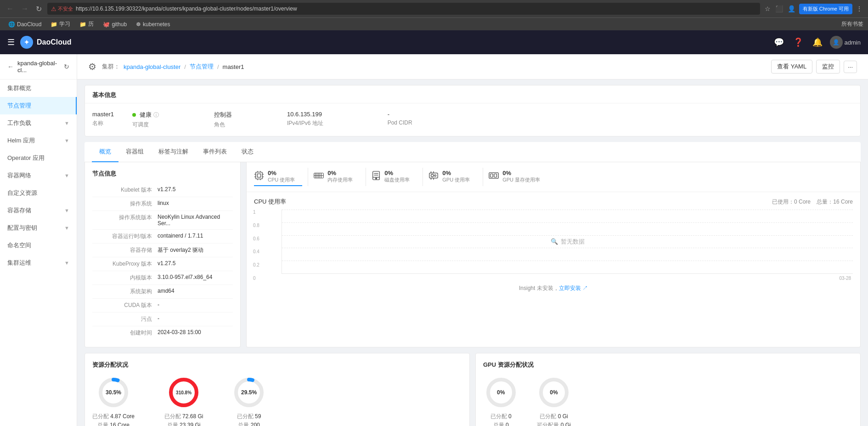 This screenshot has height=426, width=868. What do you see at coordinates (39, 9) in the screenshot?
I see `refresh-button: ↻` at bounding box center [39, 9].